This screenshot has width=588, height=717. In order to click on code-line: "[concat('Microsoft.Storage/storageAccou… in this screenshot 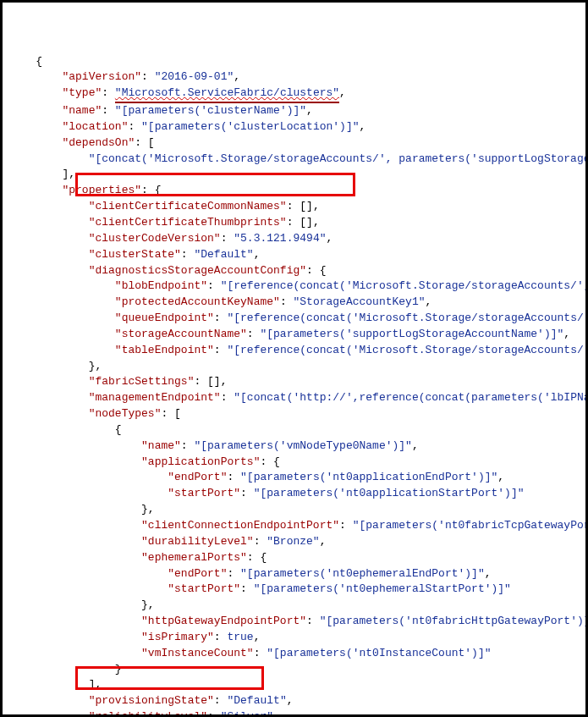, I will do `click(299, 159)`.